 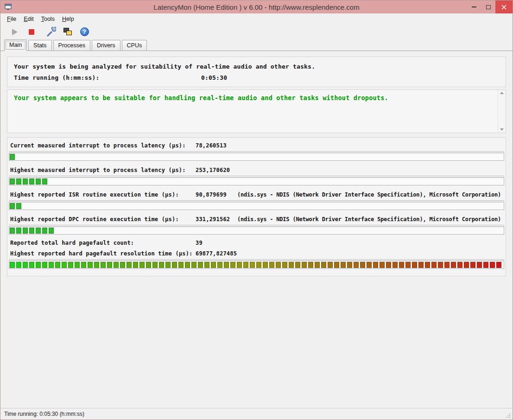 I want to click on metric-row: Highest reported DPC routine execution t…, so click(x=257, y=224).